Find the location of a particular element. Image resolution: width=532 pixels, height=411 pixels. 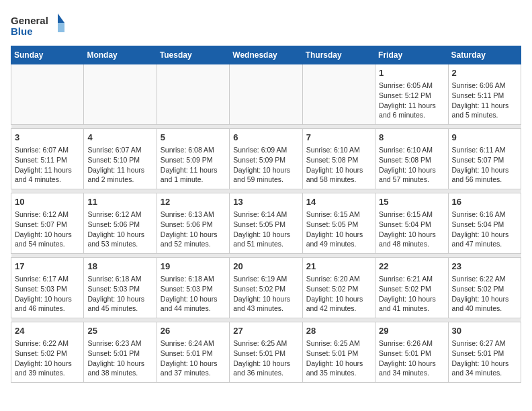

calendar-cell: 13Sunrise: 6:14 AMSunset: 5:05 PMDayligh… is located at coordinates (266, 224).